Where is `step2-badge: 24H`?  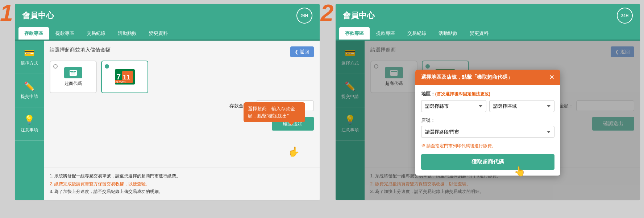 step2-badge: 24H is located at coordinates (625, 16).